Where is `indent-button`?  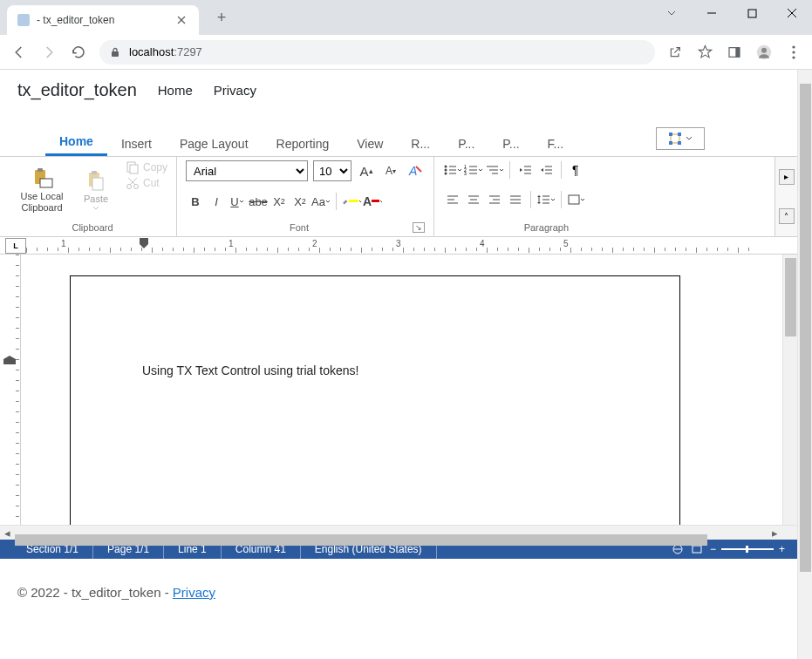 indent-button is located at coordinates (546, 170).